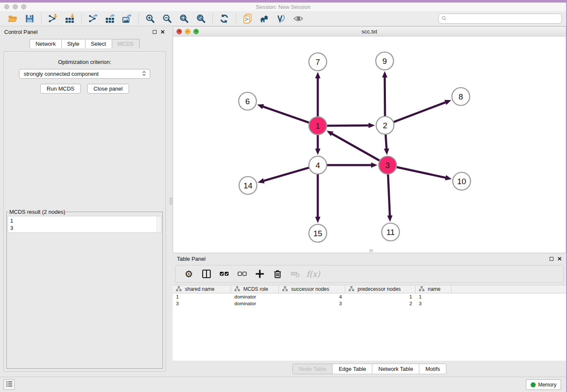  I want to click on memory-status-dot, so click(533, 385).